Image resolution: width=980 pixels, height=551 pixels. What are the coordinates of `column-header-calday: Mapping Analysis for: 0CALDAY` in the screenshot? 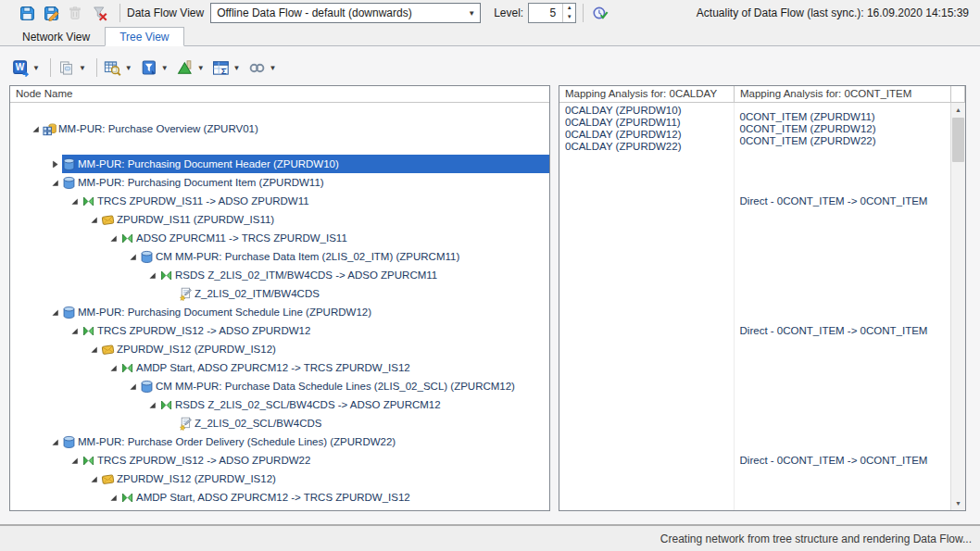 It's located at (647, 94).